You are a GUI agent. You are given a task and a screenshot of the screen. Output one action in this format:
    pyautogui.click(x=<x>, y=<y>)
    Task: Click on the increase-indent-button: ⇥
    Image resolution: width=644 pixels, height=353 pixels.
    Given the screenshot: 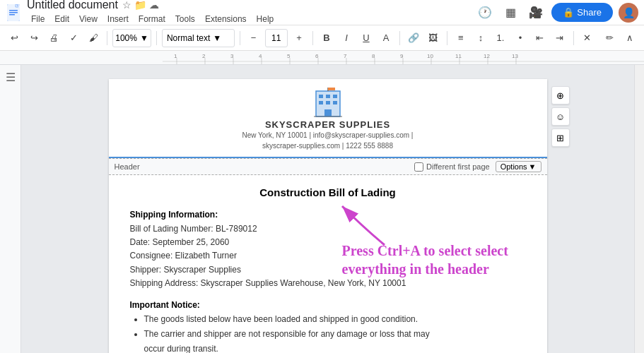 What is the action you would take?
    pyautogui.click(x=560, y=38)
    